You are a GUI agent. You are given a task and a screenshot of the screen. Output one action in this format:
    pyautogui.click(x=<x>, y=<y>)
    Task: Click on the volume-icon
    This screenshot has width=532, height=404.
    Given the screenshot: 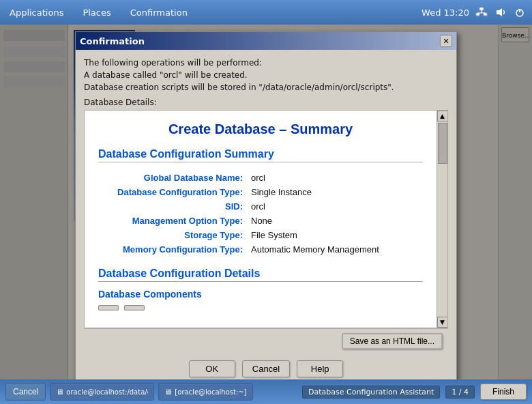 What is the action you would take?
    pyautogui.click(x=501, y=12)
    